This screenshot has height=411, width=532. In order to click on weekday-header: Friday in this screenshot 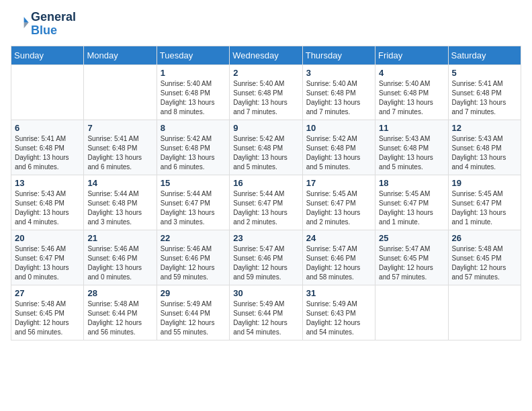, I will do `click(412, 55)`.